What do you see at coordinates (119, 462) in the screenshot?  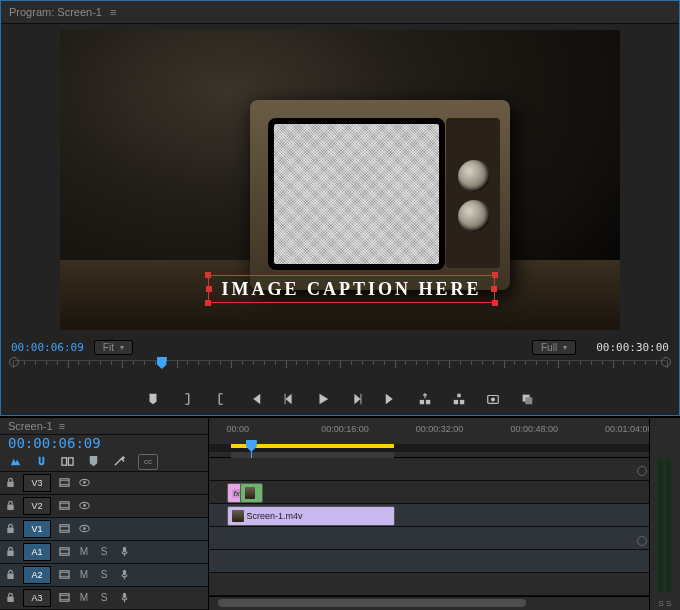 I see `timeline-settings-icon` at bounding box center [119, 462].